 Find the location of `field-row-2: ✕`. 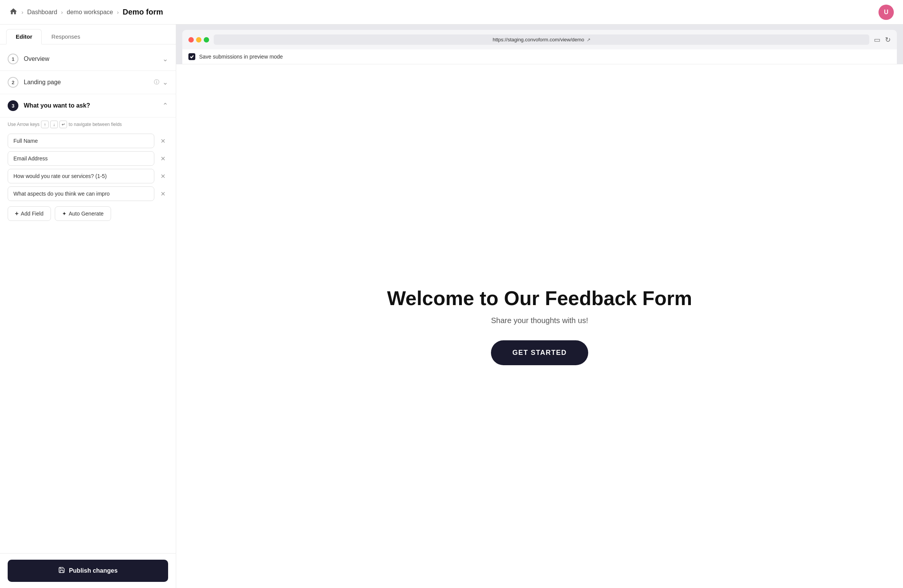

field-row-2: ✕ is located at coordinates (88, 158).